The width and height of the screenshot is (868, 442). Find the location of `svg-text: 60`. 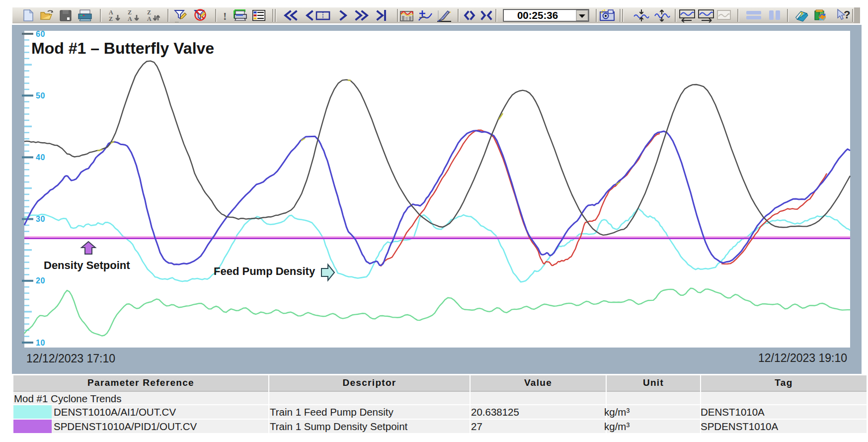

svg-text: 60 is located at coordinates (41, 34).